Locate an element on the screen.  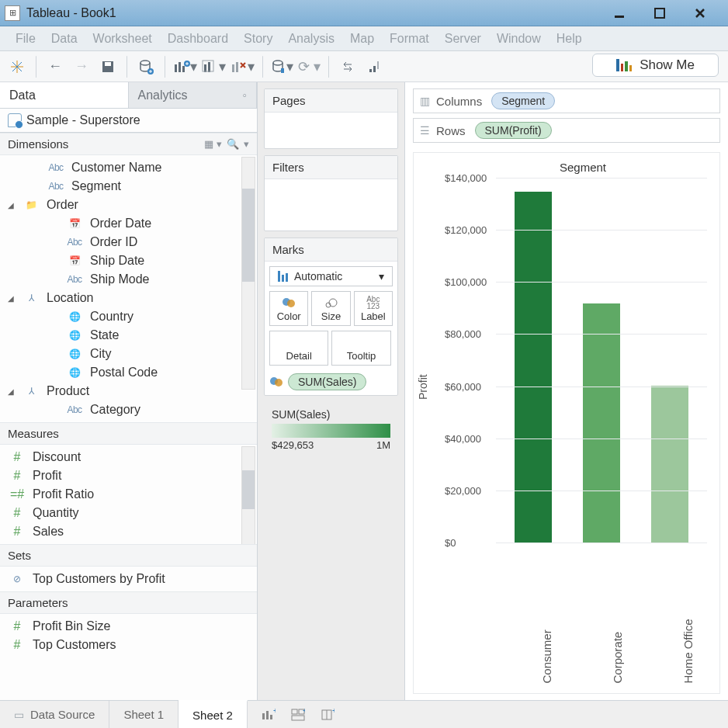
menu-server: Server is located at coordinates (463, 39).